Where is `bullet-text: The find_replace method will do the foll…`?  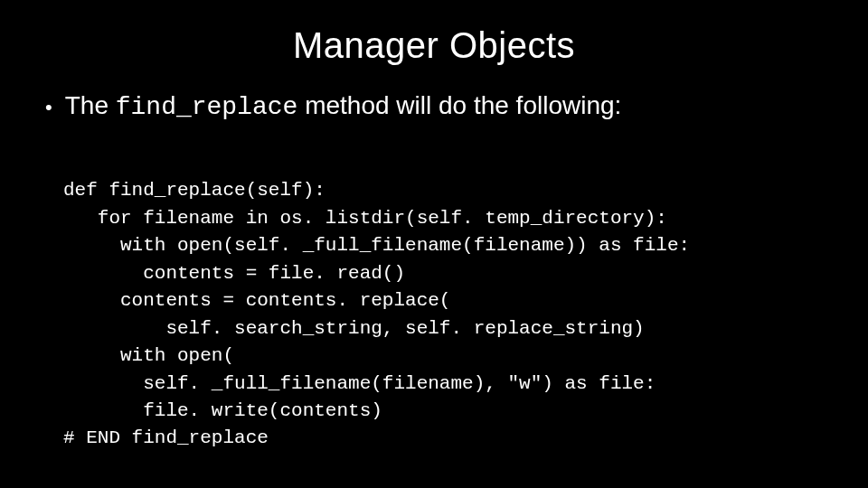 bullet-text: The find_replace method will do the foll… is located at coordinates (344, 107).